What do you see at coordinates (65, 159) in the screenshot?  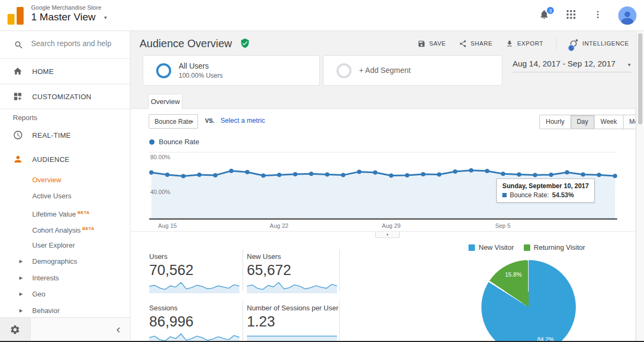 I see `sidebar-item-audience: AUDIENCE` at bounding box center [65, 159].